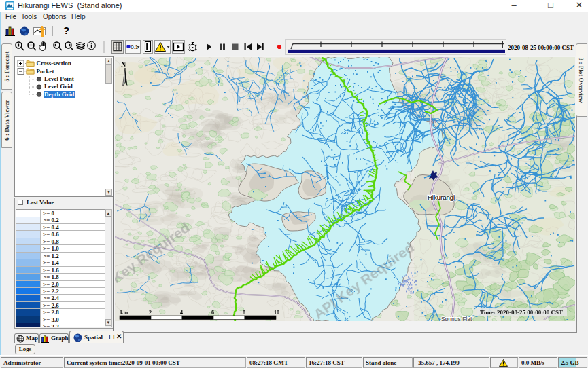  I want to click on svg-text: 10, so click(277, 312).